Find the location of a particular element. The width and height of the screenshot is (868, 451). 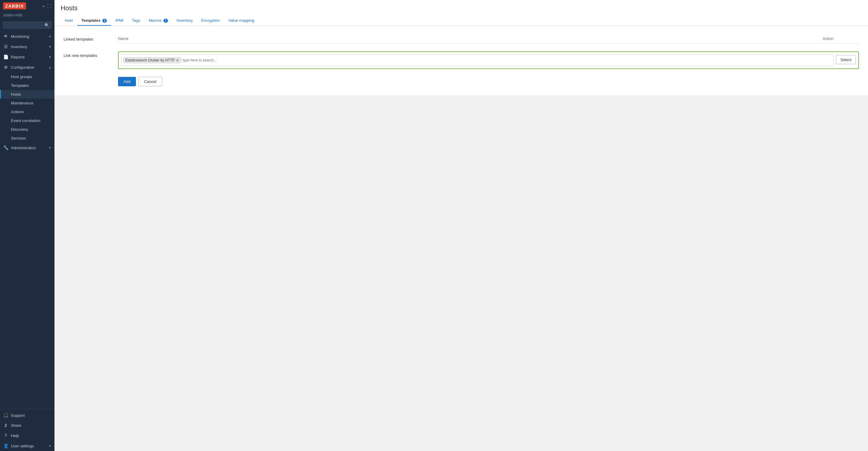

sidebar-item-templates: Templates is located at coordinates (27, 86).